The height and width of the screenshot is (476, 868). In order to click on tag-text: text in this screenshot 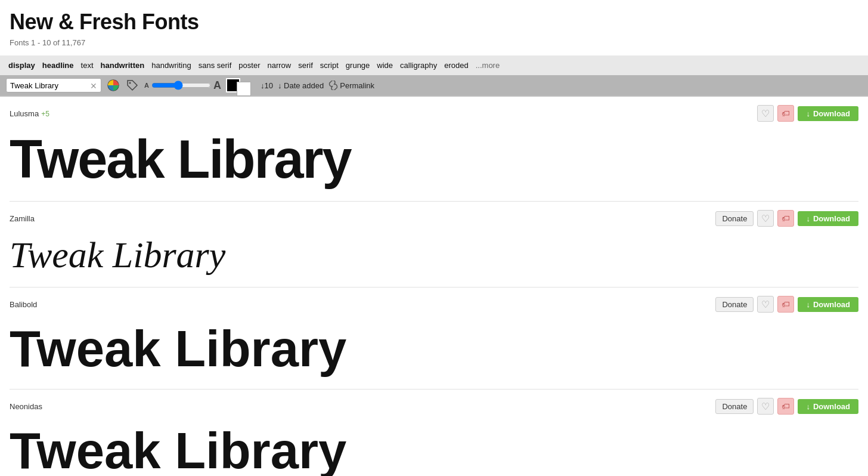, I will do `click(87, 66)`.